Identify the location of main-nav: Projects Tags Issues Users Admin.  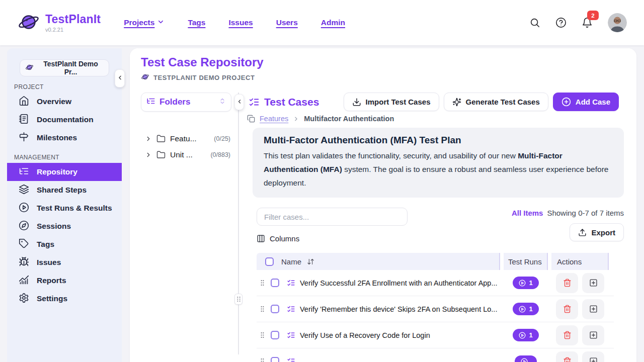
(234, 23).